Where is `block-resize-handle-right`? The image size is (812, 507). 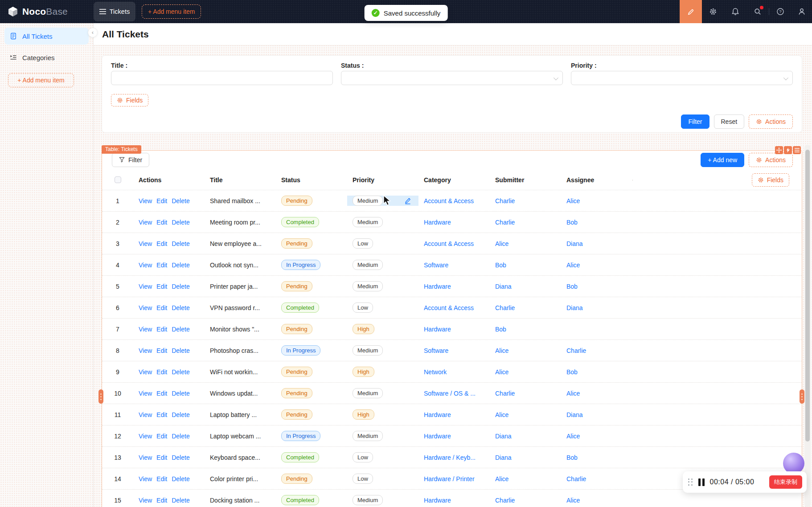 block-resize-handle-right is located at coordinates (802, 397).